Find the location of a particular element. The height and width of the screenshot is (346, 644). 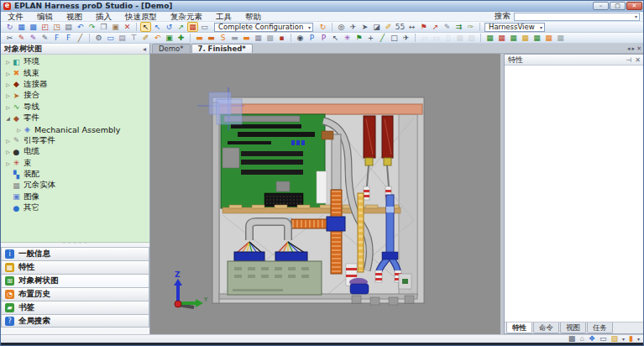

plane2-icon: ✈ is located at coordinates (406, 38).